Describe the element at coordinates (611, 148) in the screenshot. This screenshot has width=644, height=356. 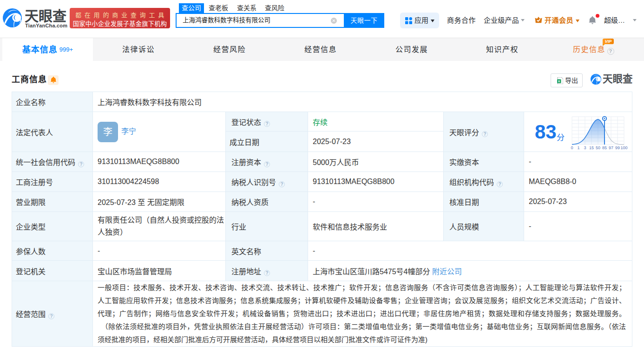
I see `svg-text: 97` at that location.